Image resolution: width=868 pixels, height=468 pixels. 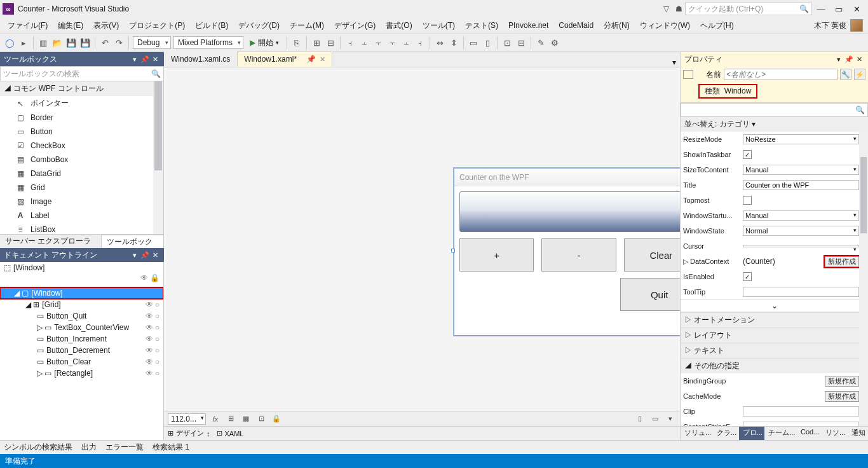 What do you see at coordinates (82, 74) in the screenshot?
I see `toolbox-search-input: ツールボックスの検索 🔍` at bounding box center [82, 74].